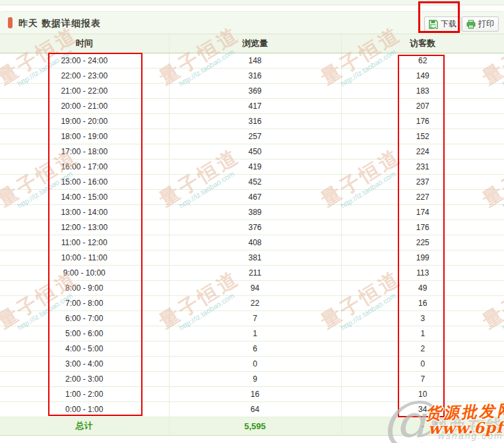  What do you see at coordinates (255, 136) in the screenshot?
I see `views-cell: 257` at bounding box center [255, 136].